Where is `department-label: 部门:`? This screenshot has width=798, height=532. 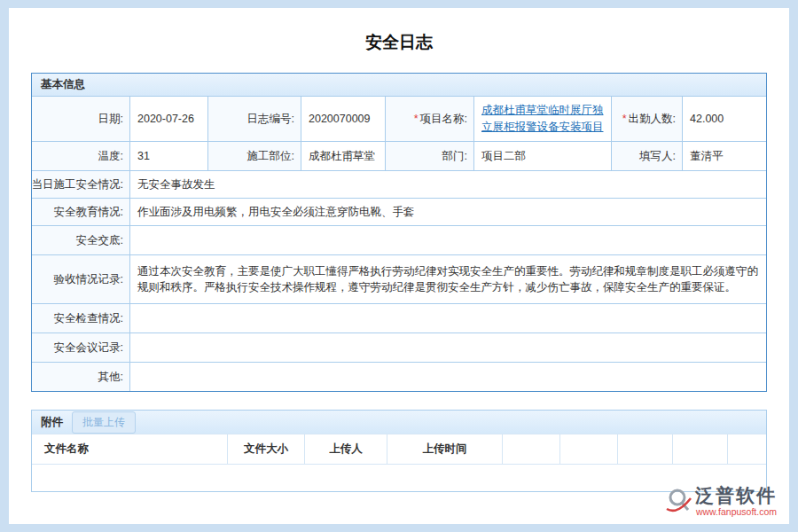
department-label: 部门: is located at coordinates (429, 156).